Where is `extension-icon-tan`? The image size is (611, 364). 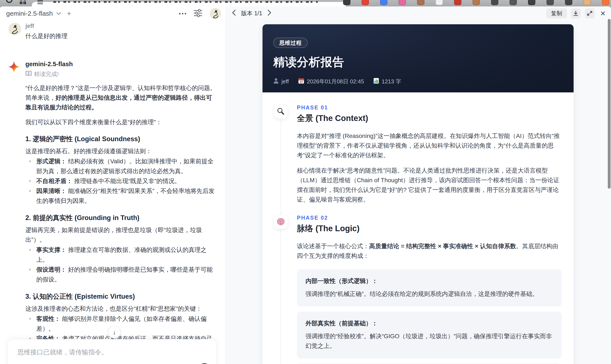 extension-icon-tan is located at coordinates (476, 2).